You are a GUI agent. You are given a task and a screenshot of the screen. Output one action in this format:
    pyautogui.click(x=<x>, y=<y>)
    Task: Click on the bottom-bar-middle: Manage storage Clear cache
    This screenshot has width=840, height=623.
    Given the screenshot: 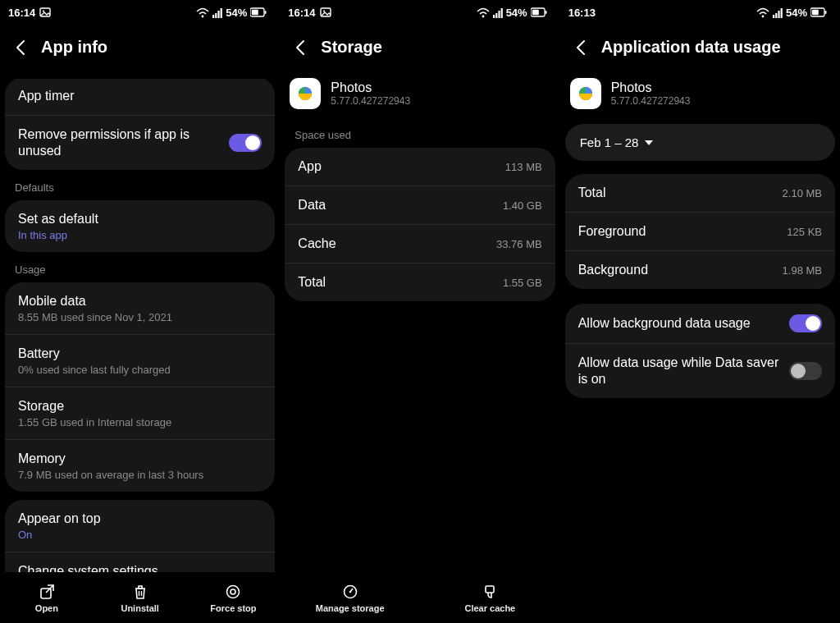 What is the action you would take?
    pyautogui.click(x=420, y=598)
    